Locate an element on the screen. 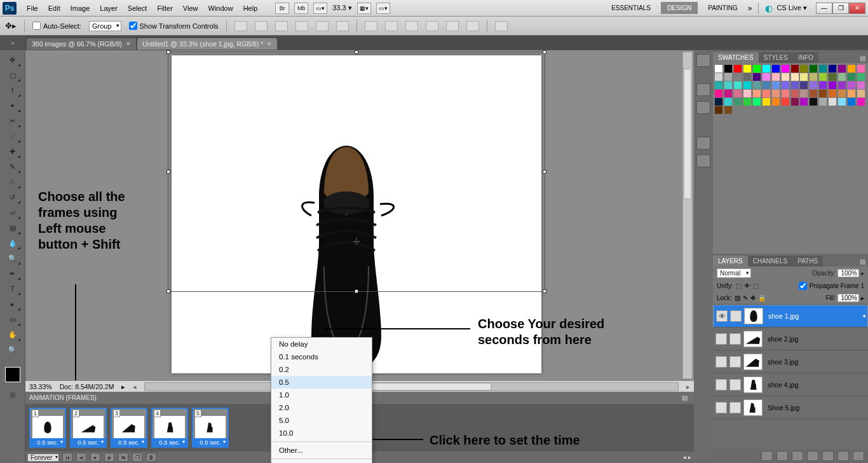  properties-panel-icon is located at coordinates (703, 107).